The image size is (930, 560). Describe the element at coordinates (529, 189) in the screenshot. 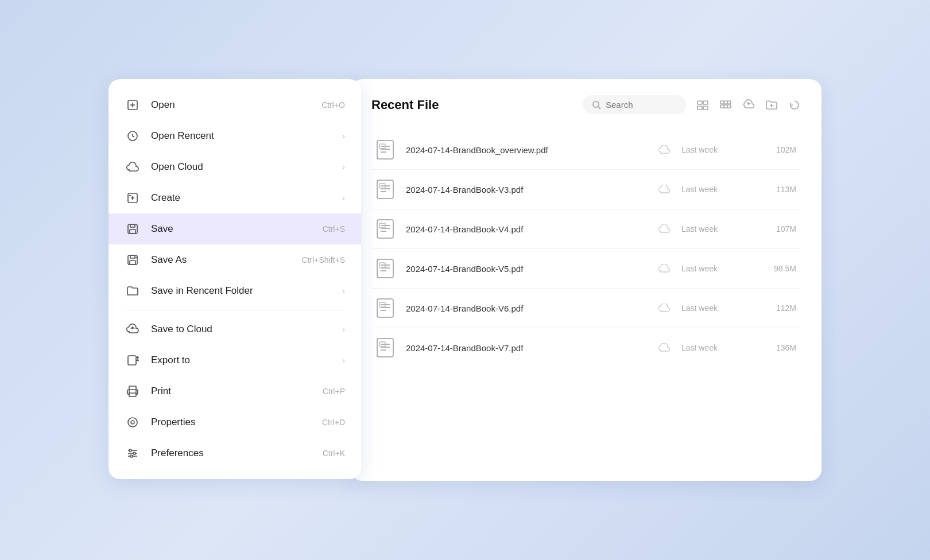

I see `file-name: 2024-07-14-BrandBook-V3.pdf` at that location.